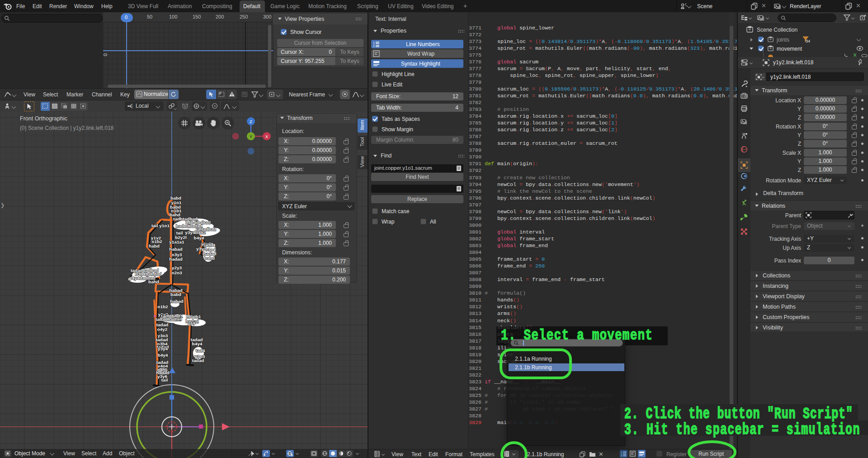  Describe the element at coordinates (176, 295) in the screenshot. I see `svg-text: babd` at that location.